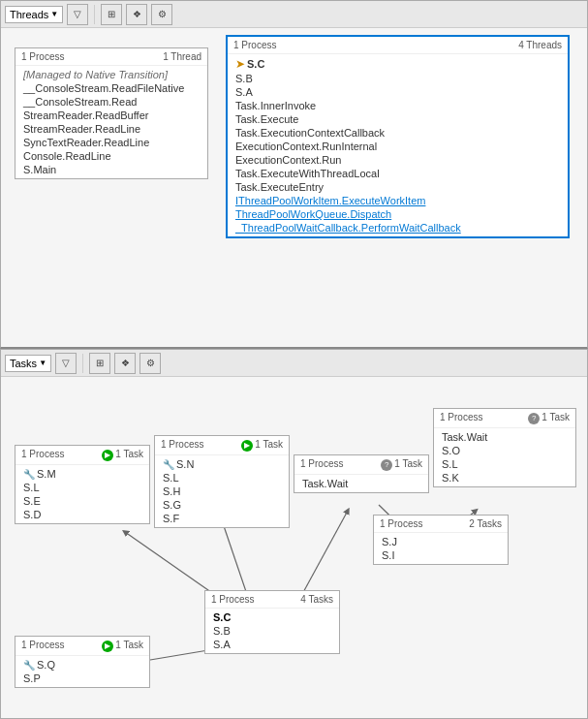 Image resolution: width=588 pixels, height=719 pixels. I want to click on row-workitem: IThreadPoolWorkItem.ExecuteWorkItem, so click(397, 201).